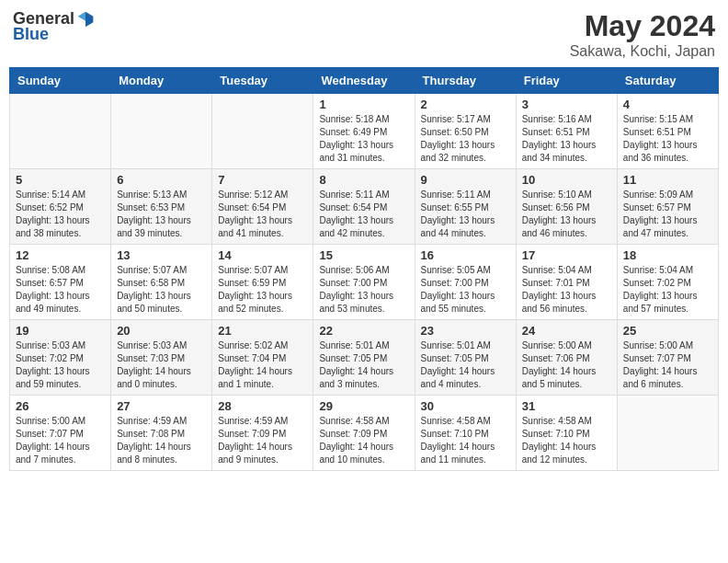 Image resolution: width=728 pixels, height=563 pixels. I want to click on day-number: 15, so click(364, 256).